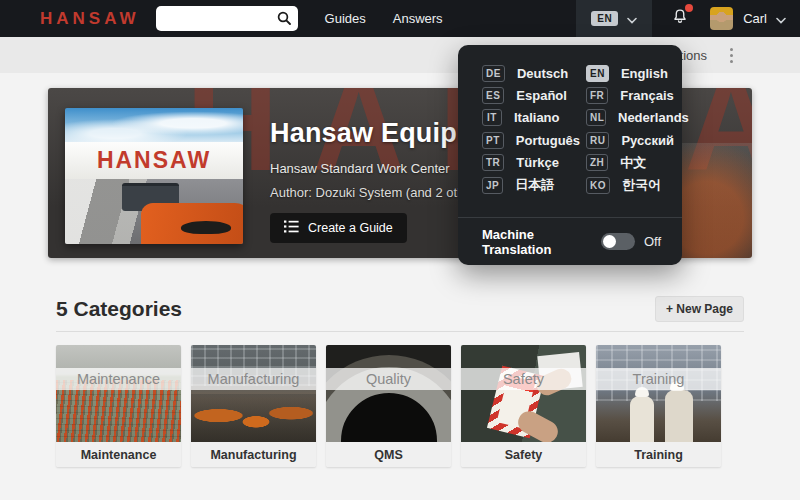 This screenshot has height=500, width=800. I want to click on new-page-button: + New Page, so click(700, 309).